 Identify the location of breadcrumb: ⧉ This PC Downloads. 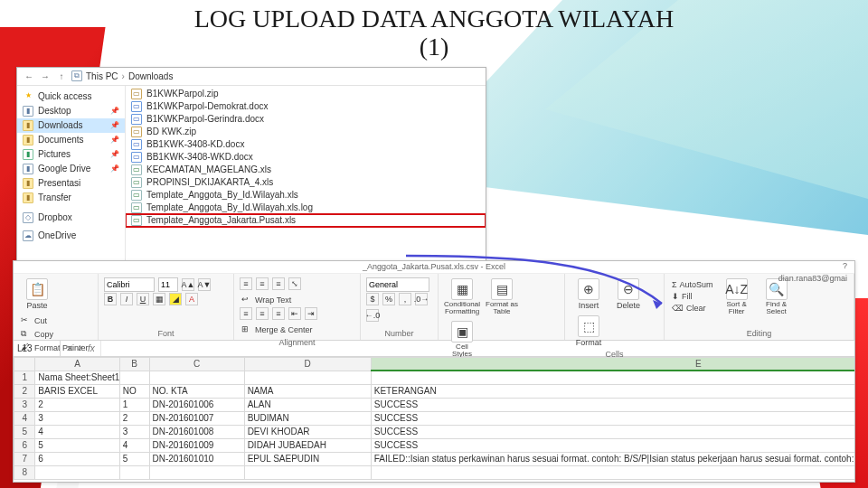
(122, 76).